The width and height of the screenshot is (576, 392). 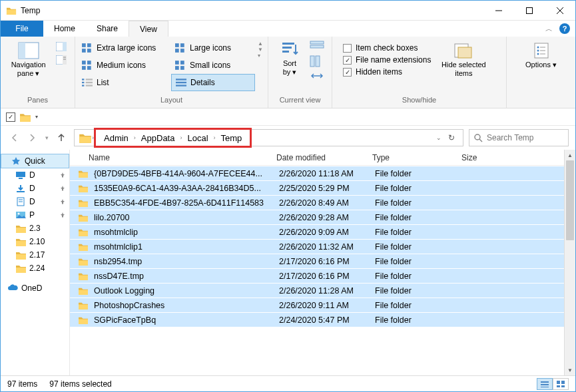 What do you see at coordinates (387, 48) in the screenshot?
I see `item-check-boxes-toggle: Item check boxes` at bounding box center [387, 48].